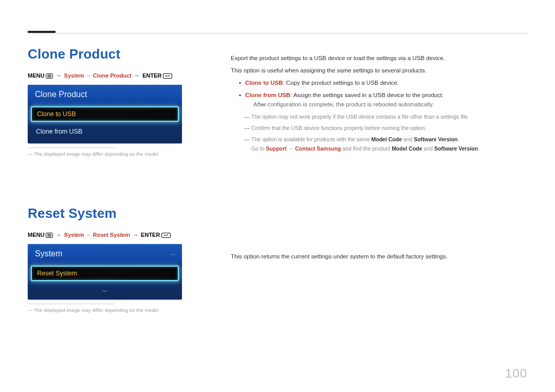 Image resolution: width=555 pixels, height=392 pixels. What do you see at coordinates (268, 95) in the screenshot?
I see `bullet-lead: Clone from USB` at bounding box center [268, 95].